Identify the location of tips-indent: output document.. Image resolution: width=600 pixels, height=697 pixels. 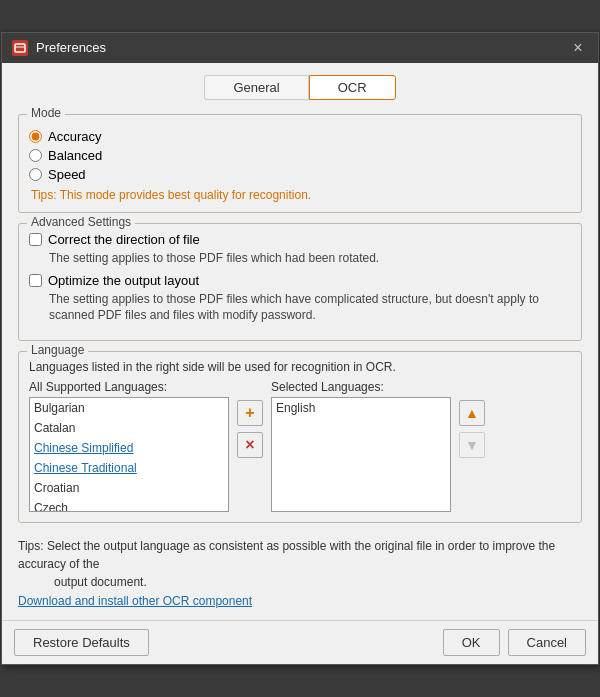
(318, 582).